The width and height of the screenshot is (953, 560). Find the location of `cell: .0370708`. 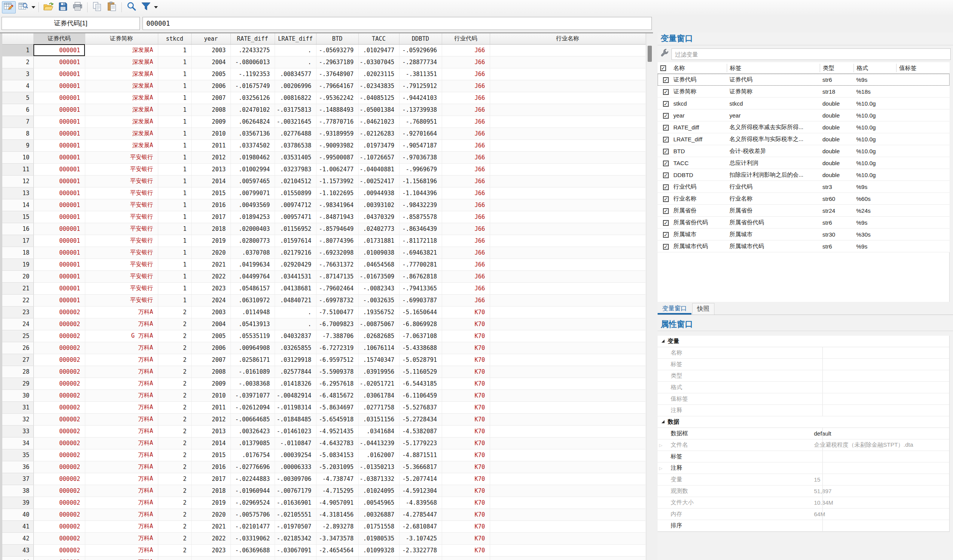

cell: .0370708 is located at coordinates (253, 253).